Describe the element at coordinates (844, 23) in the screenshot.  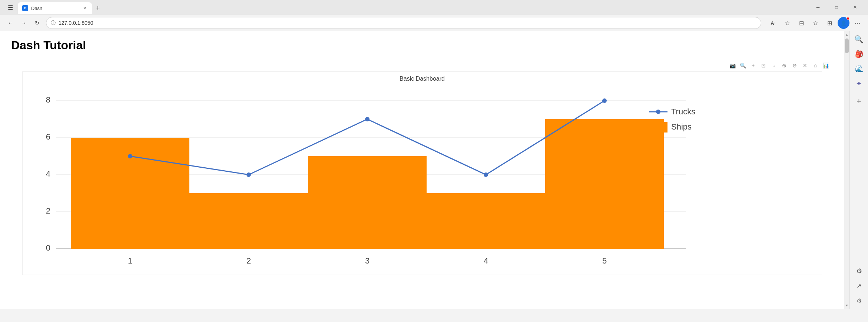
I see `profile-icon-letter: 👤` at that location.